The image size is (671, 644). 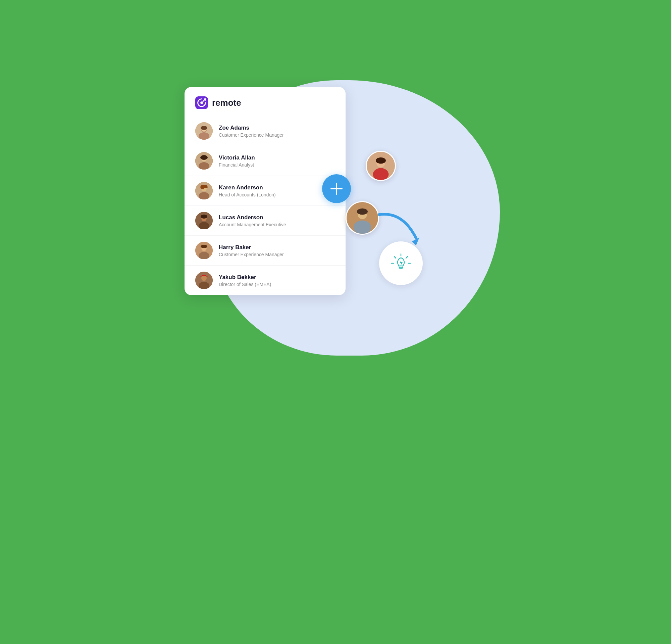 I want to click on employee-row: Victoria Allan Financial Analyst, so click(x=265, y=161).